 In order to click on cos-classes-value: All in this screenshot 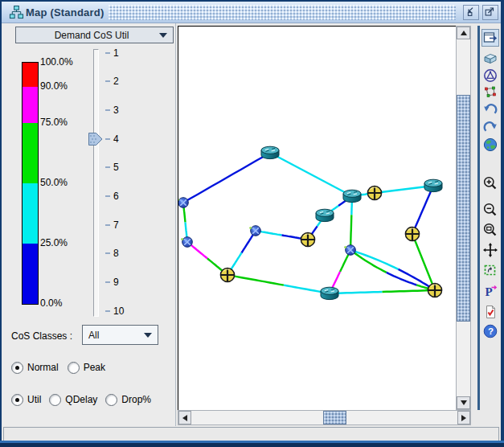, I will do `click(113, 335)`.